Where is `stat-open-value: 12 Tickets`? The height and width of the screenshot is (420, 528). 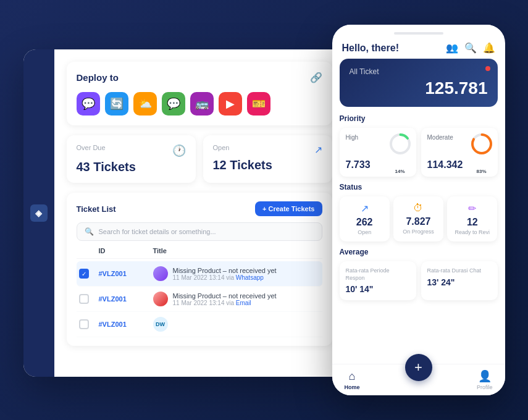 stat-open-value: 12 Tickets is located at coordinates (268, 166).